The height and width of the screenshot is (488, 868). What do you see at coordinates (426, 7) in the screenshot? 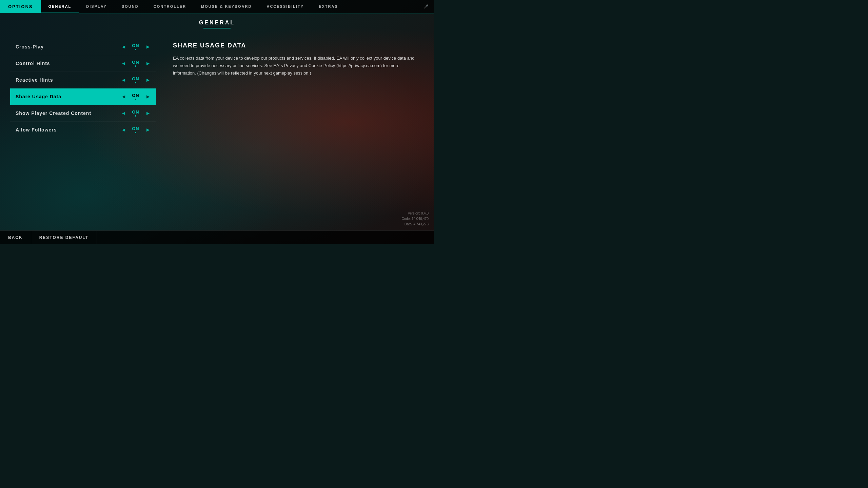
I see `microphone-icon: 🎤` at bounding box center [426, 7].